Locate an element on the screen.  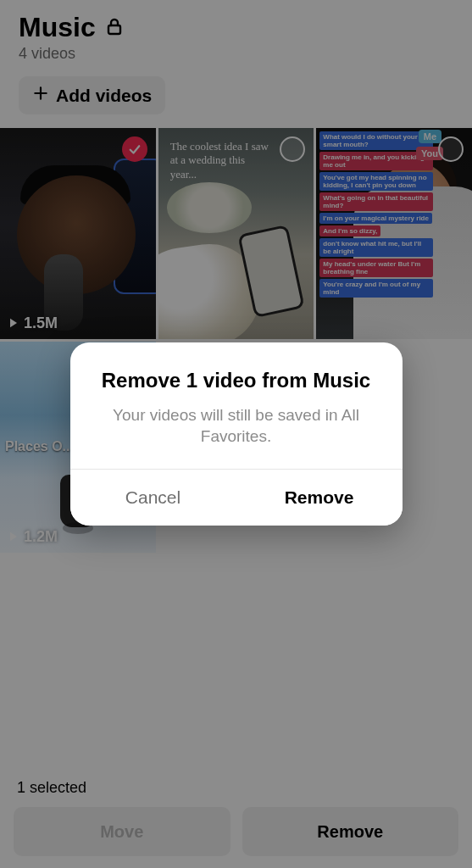
cancel-button: Cancel is located at coordinates (153, 498).